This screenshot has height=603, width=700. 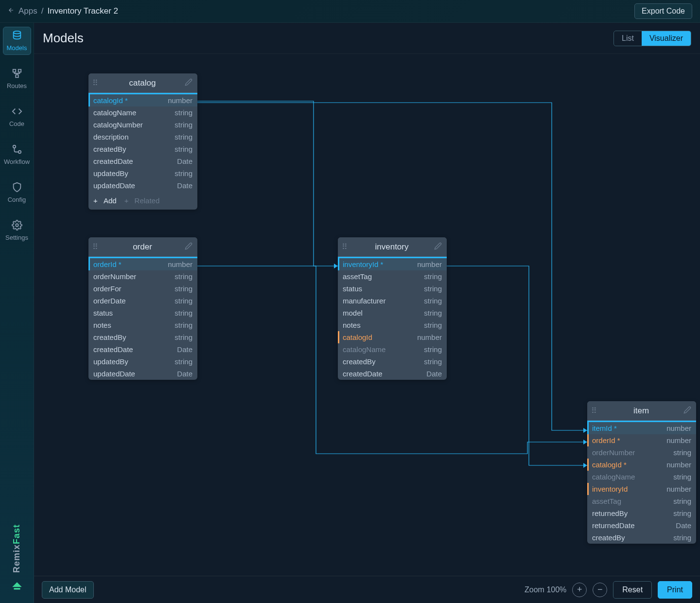 What do you see at coordinates (11, 11) in the screenshot?
I see `back-arrow-icon` at bounding box center [11, 11].